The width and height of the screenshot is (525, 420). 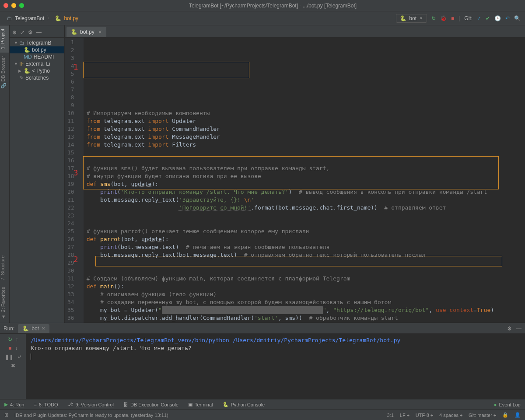 What do you see at coordinates (91, 415) in the screenshot?
I see `status-message: IDE and Plugin Updates: PyCharm is ready…` at bounding box center [91, 415].